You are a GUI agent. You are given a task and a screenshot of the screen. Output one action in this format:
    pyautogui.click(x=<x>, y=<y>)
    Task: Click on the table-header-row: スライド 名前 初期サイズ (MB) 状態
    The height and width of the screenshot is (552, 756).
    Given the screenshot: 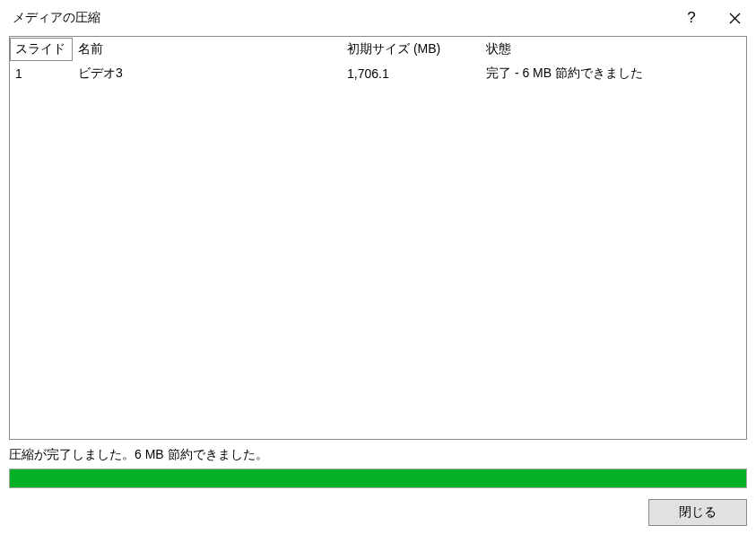 What is the action you would take?
    pyautogui.click(x=378, y=49)
    